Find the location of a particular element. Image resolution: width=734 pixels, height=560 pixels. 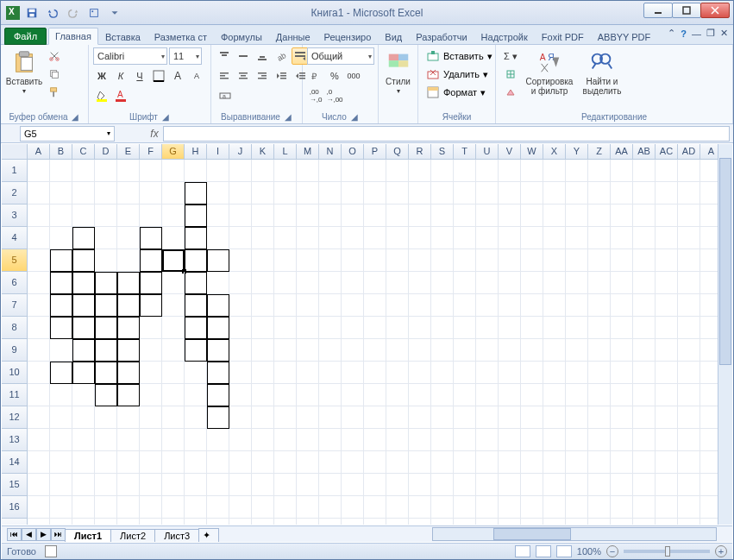

font-name-combo: Calibri▾ is located at coordinates (130, 56).